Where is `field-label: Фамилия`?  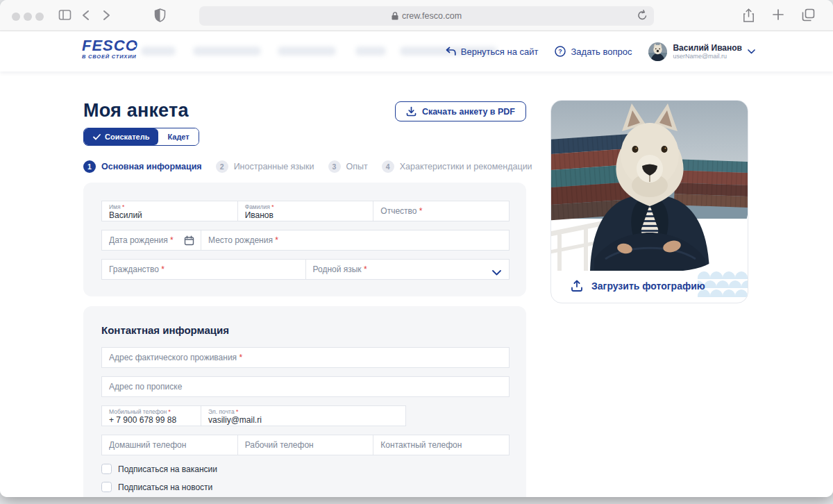
field-label: Фамилия is located at coordinates (258, 207).